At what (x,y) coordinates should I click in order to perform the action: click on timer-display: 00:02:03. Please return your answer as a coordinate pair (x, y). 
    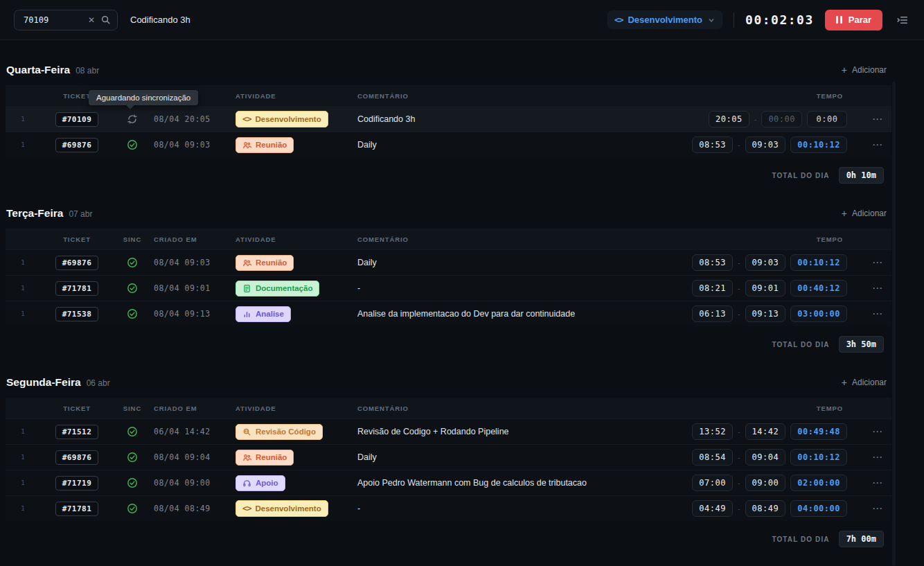
    Looking at the image, I should click on (780, 19).